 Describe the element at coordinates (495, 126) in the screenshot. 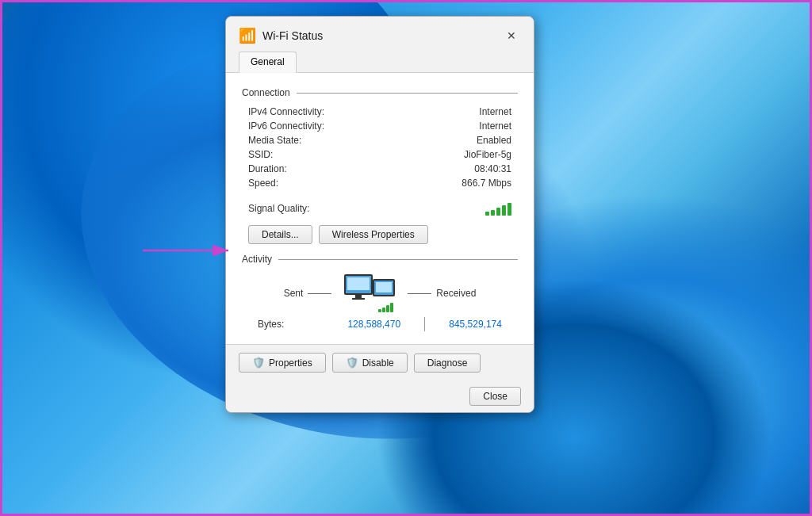

I see `ipv6-value: Internet` at that location.